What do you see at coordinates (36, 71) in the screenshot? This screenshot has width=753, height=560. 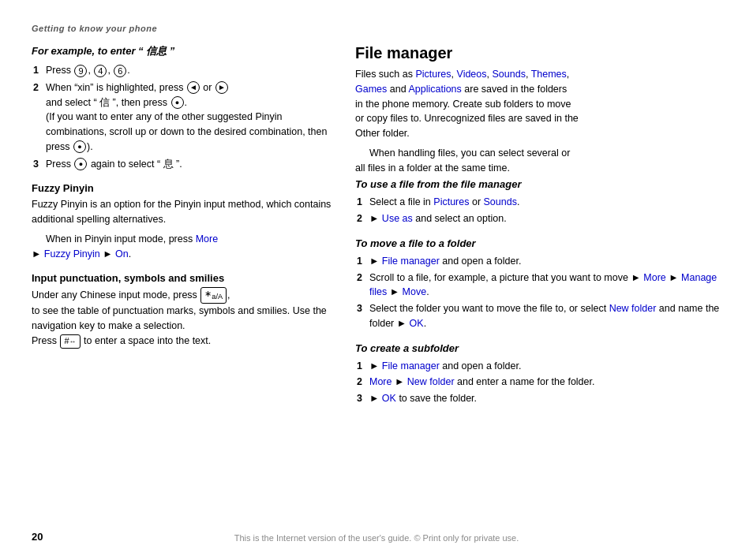 I see `step-num-1: 1` at bounding box center [36, 71].